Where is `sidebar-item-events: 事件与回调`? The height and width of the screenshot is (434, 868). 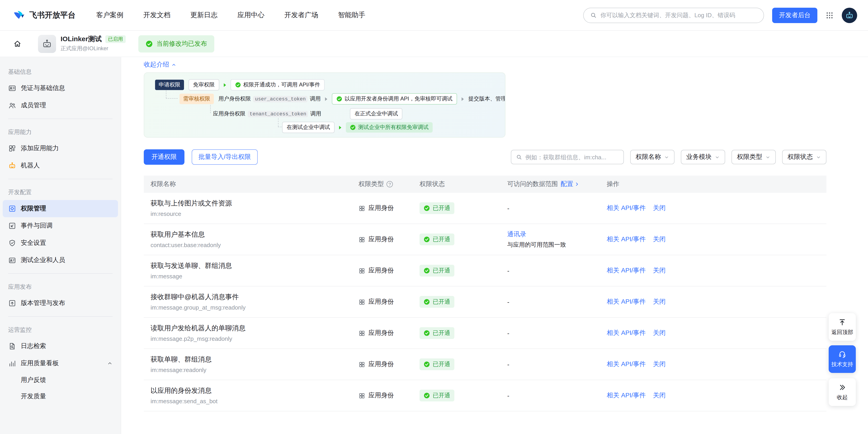 sidebar-item-events: 事件与回调 is located at coordinates (60, 226).